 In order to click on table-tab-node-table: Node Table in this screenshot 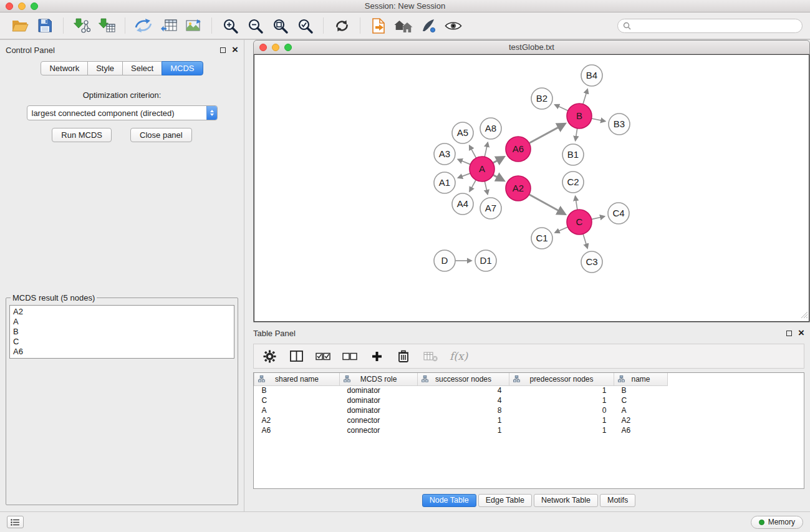, I will do `click(449, 500)`.